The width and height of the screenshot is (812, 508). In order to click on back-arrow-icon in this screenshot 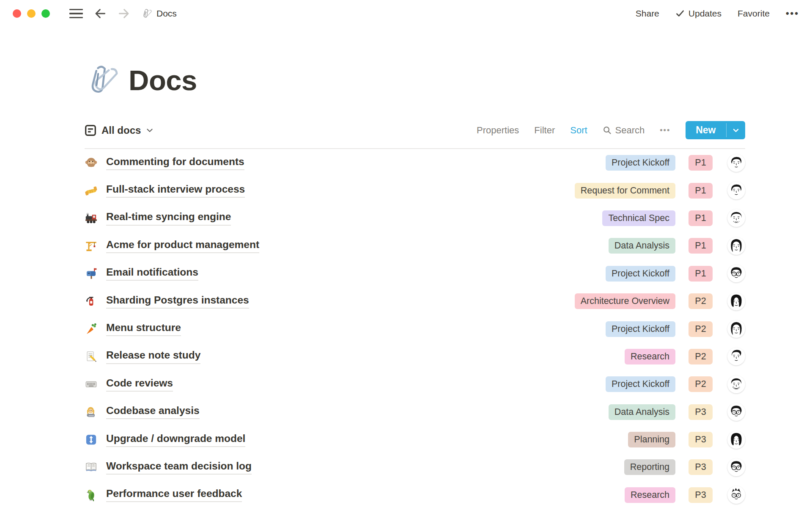, I will do `click(100, 14)`.